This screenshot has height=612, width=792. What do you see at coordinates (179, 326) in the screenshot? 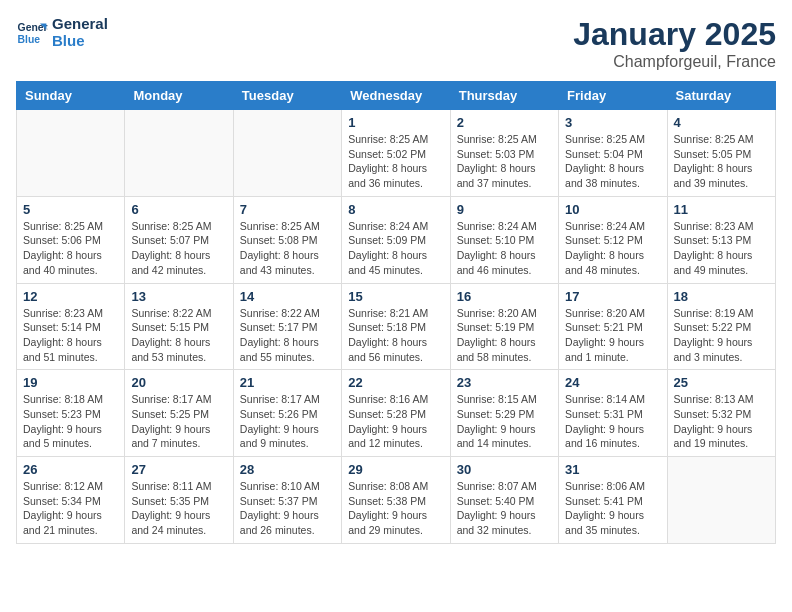
I see `day-cell-13: 13Sunrise: 8:22 AM Sunset: 5:15 PM Dayli…` at bounding box center [179, 326].